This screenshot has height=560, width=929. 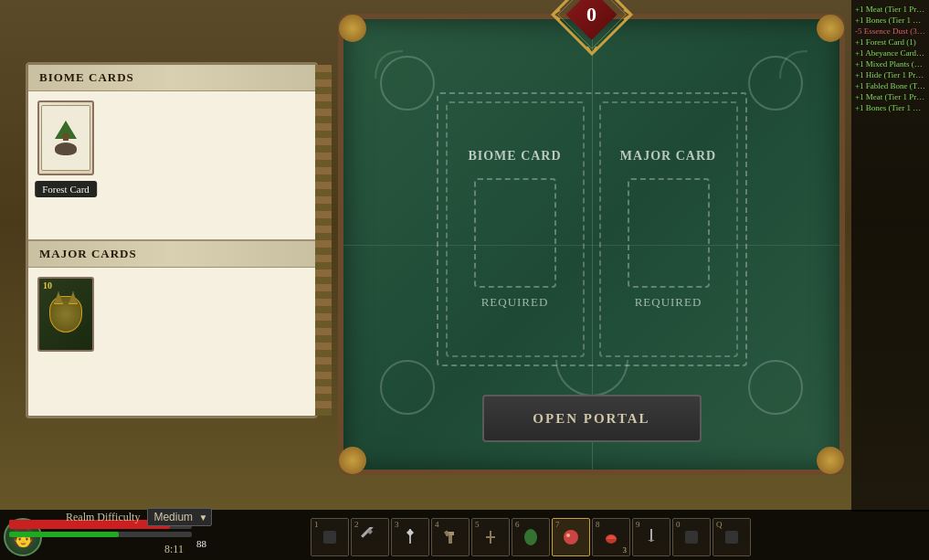 I want to click on biome-card-slot: BIOME CARD REQUIRED, so click(x=515, y=229).